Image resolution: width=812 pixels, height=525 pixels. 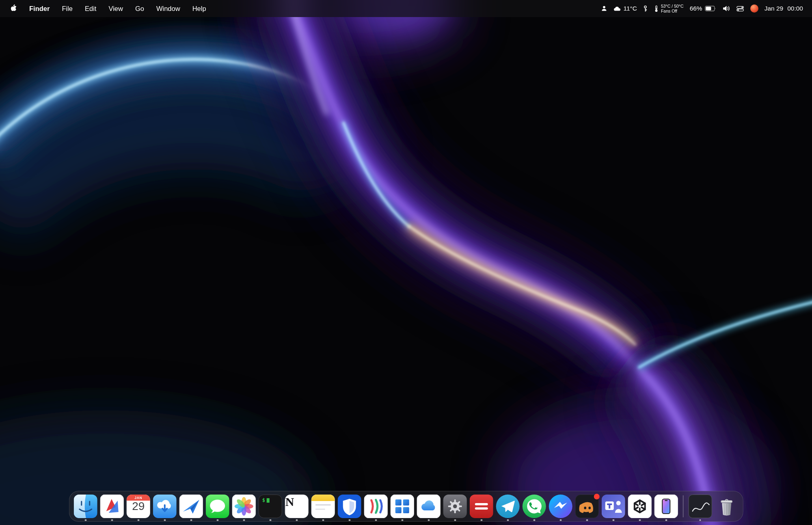 What do you see at coordinates (646, 9) in the screenshot?
I see `key-status-item` at bounding box center [646, 9].